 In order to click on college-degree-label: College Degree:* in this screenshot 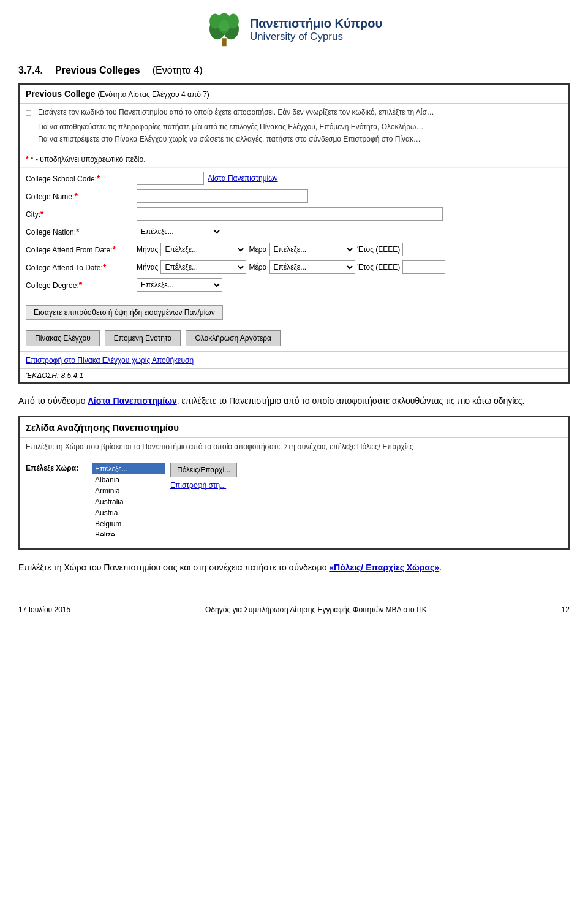, I will do `click(80, 285)`.